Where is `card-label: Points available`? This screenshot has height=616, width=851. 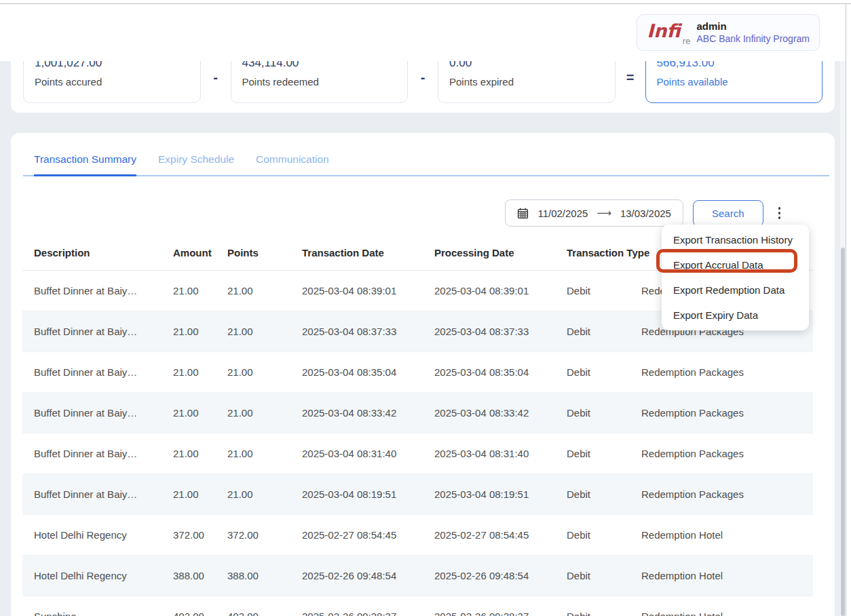
card-label: Points available is located at coordinates (734, 81).